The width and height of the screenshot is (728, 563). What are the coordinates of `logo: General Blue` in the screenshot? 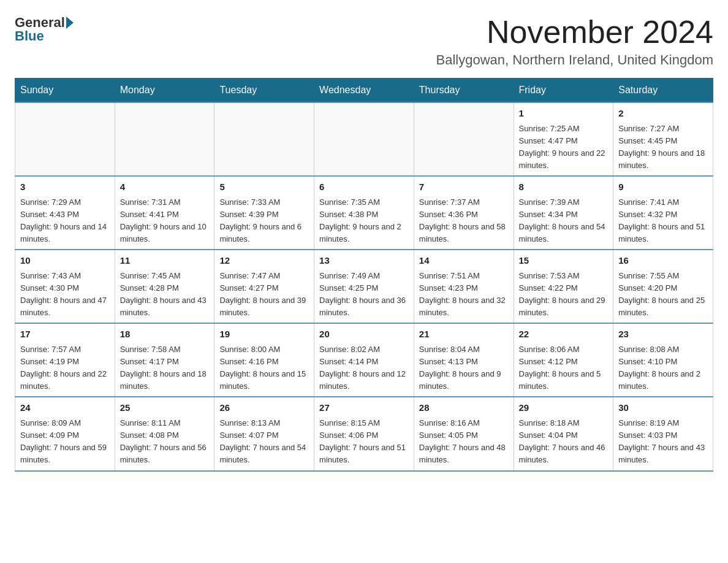 It's located at (44, 29).